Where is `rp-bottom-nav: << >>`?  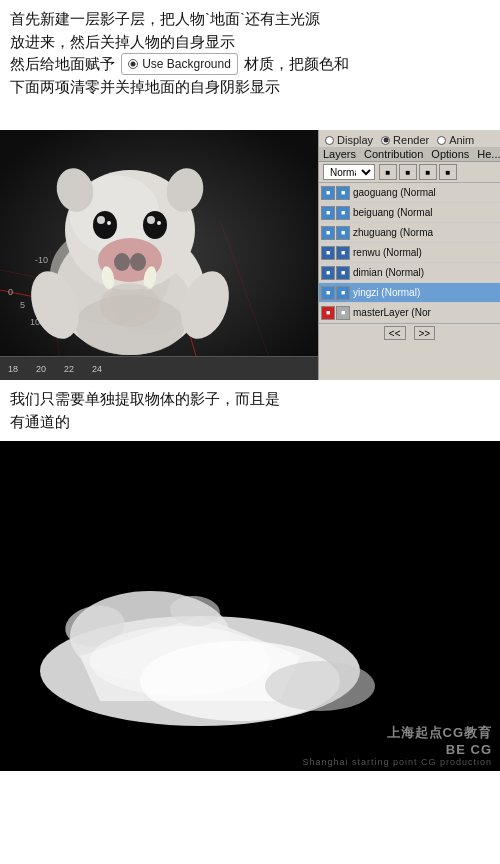
rp-bottom-nav: << >> is located at coordinates (410, 332).